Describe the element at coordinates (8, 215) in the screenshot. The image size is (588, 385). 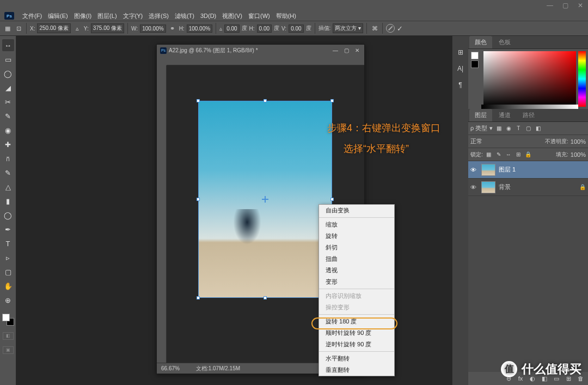
I see `dodge-tool-icon: ◯` at that location.